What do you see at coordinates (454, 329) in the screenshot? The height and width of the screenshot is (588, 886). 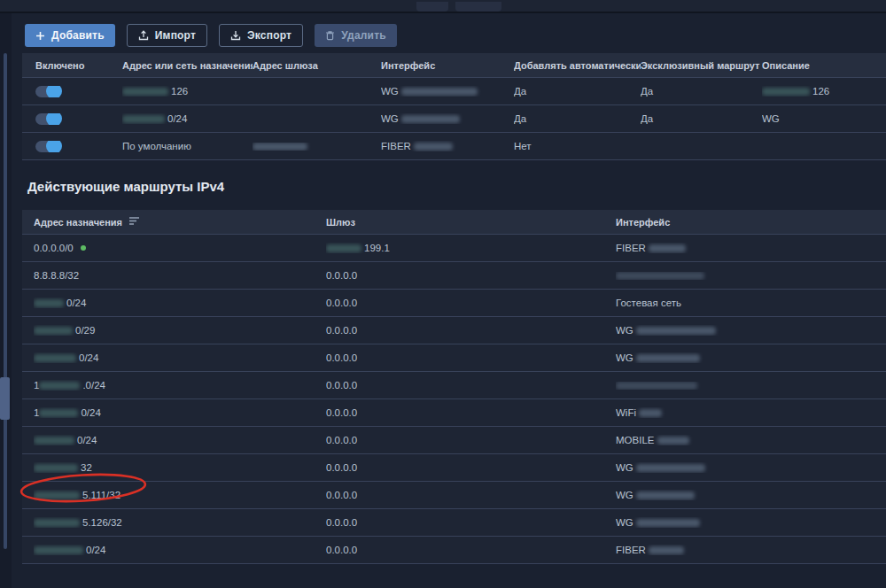 I see `active-route-row: 0/29 0.0.0.0 WG` at bounding box center [454, 329].